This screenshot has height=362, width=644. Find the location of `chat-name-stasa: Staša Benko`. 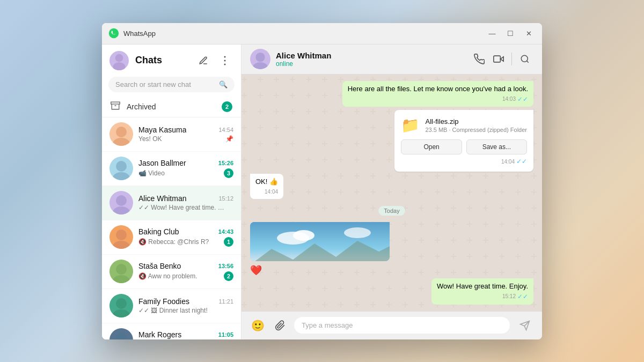

chat-name-stasa: Staša Benko is located at coordinates (160, 266).